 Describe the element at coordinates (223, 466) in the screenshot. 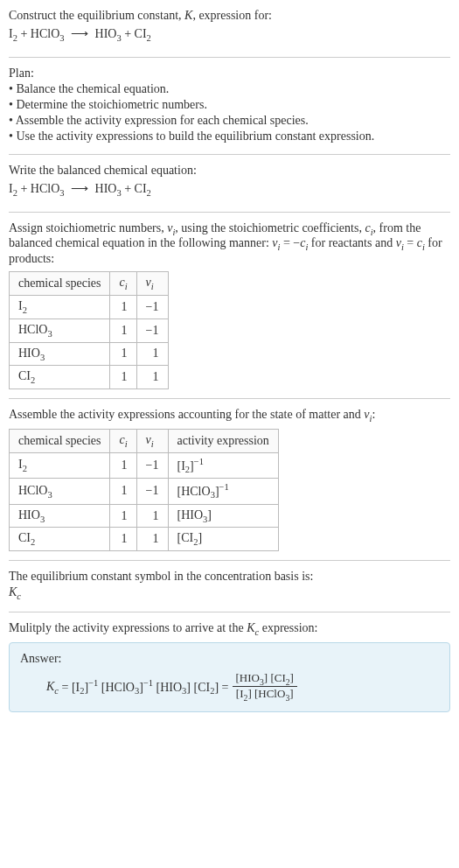

I see `cell-activity: [I2]−1` at that location.